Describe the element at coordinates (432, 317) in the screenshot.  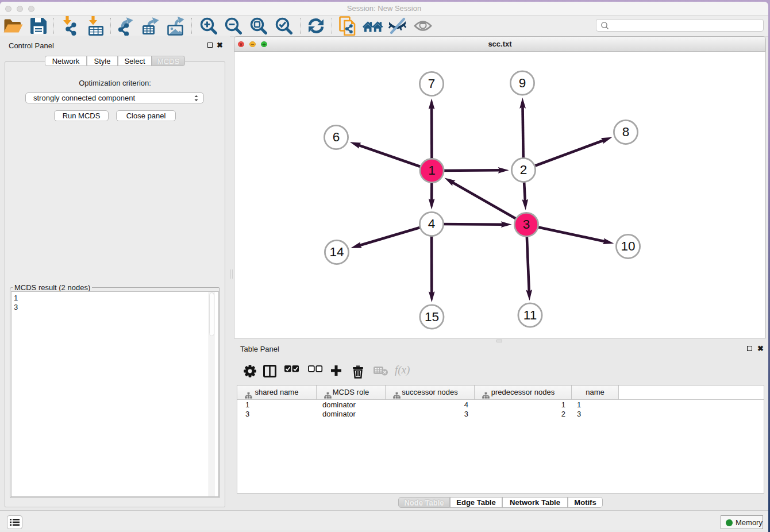
I see `svg-text: 15` at that location.